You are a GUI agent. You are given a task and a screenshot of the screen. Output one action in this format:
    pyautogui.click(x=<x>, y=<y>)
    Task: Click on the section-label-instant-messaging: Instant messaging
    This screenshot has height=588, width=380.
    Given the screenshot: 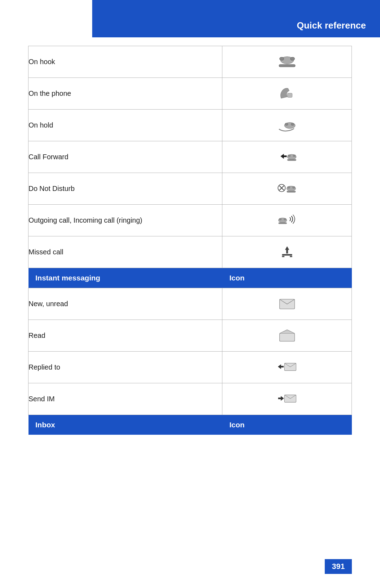 What is the action you would take?
    pyautogui.click(x=125, y=278)
    